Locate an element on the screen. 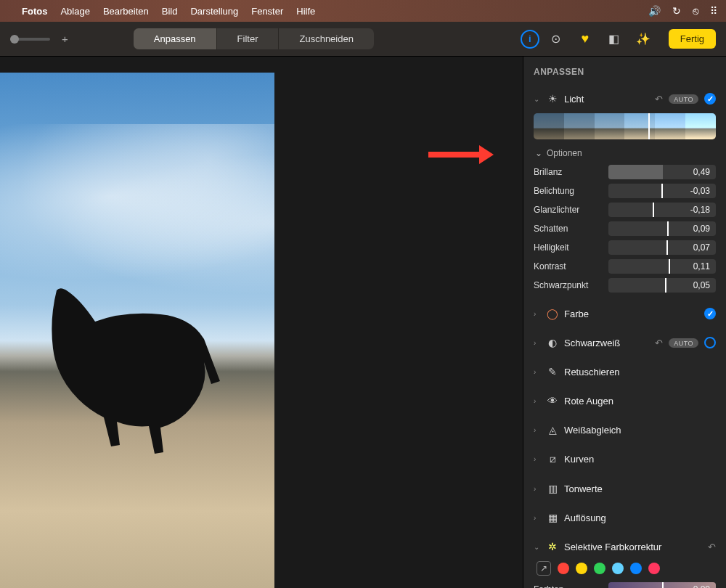 The image size is (726, 588). panel-farbe: › ◯ Farbe ✓ is located at coordinates (624, 314).